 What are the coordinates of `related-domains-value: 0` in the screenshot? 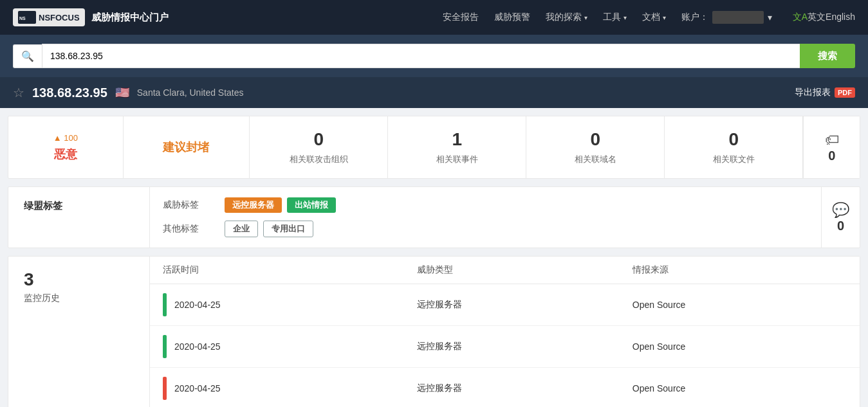 It's located at (596, 140).